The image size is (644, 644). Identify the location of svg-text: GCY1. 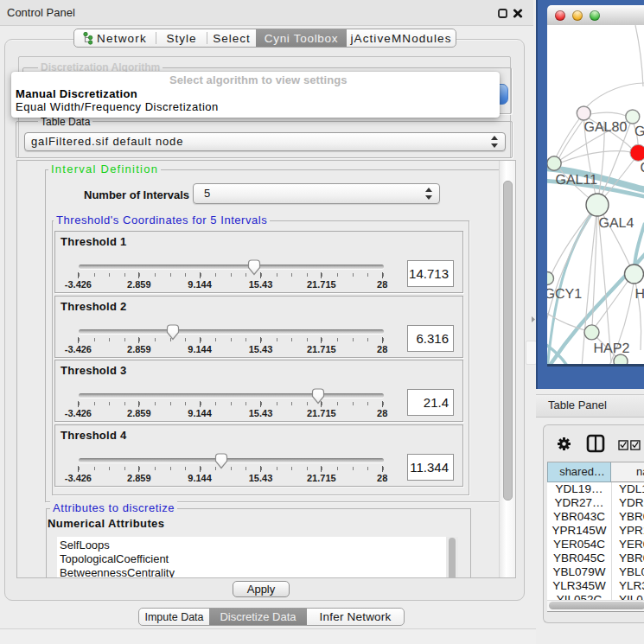
(564, 294).